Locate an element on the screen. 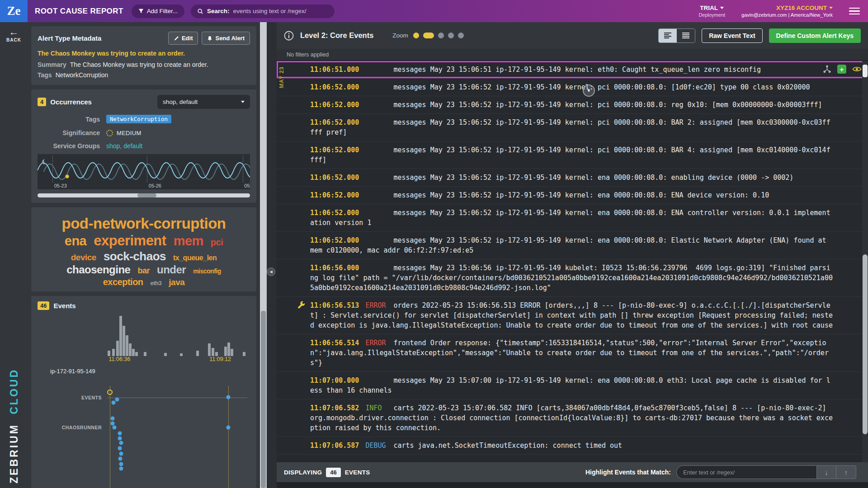 The image size is (868, 488). service-groups-value: shop, default is located at coordinates (124, 146).